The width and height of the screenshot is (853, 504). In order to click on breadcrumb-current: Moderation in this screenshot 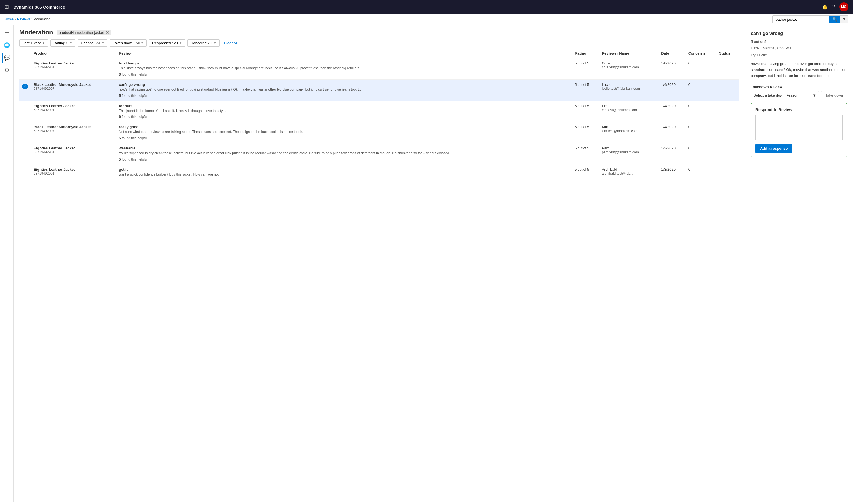, I will do `click(42, 19)`.